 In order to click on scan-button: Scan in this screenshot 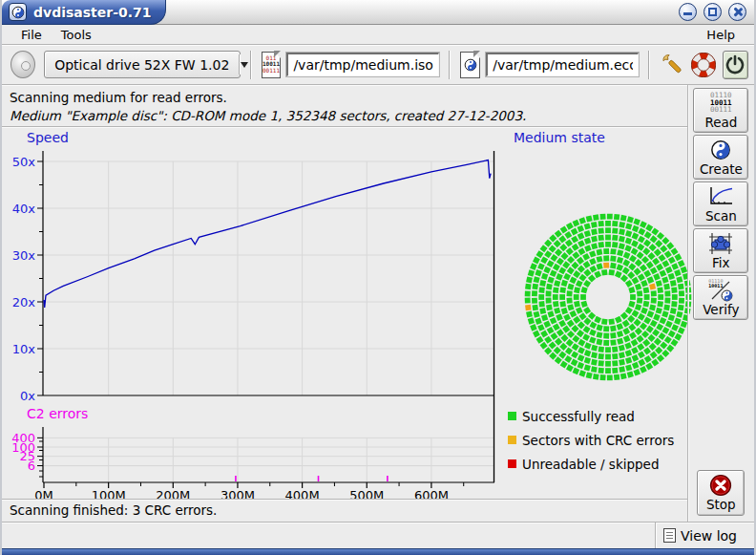, I will do `click(721, 204)`.